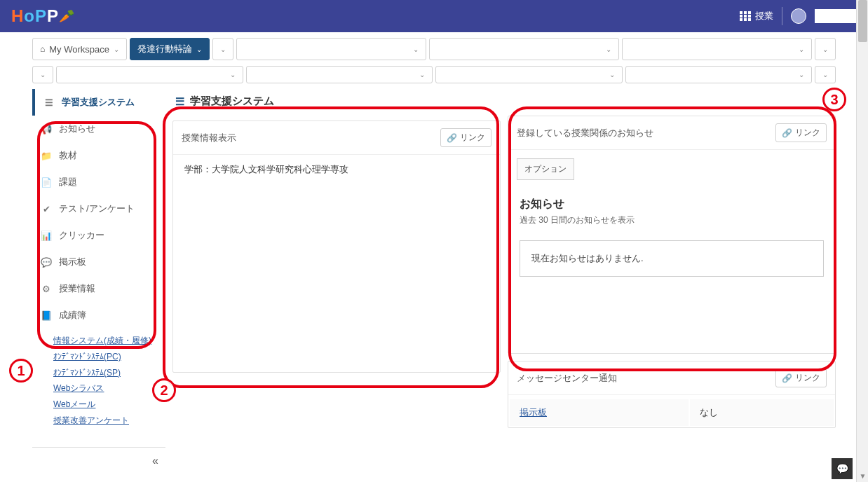 The image size is (868, 482). What do you see at coordinates (68, 156) in the screenshot?
I see `sidebar-item-label: 教材` at bounding box center [68, 156].